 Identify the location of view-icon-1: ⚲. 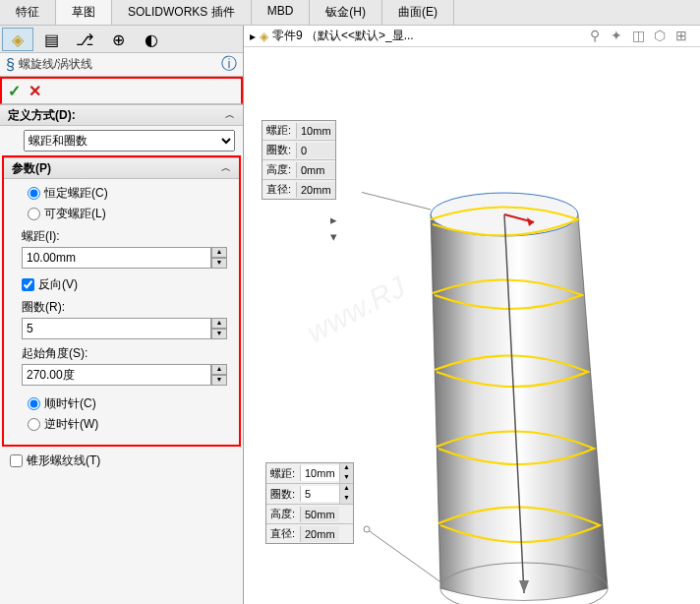
(595, 36).